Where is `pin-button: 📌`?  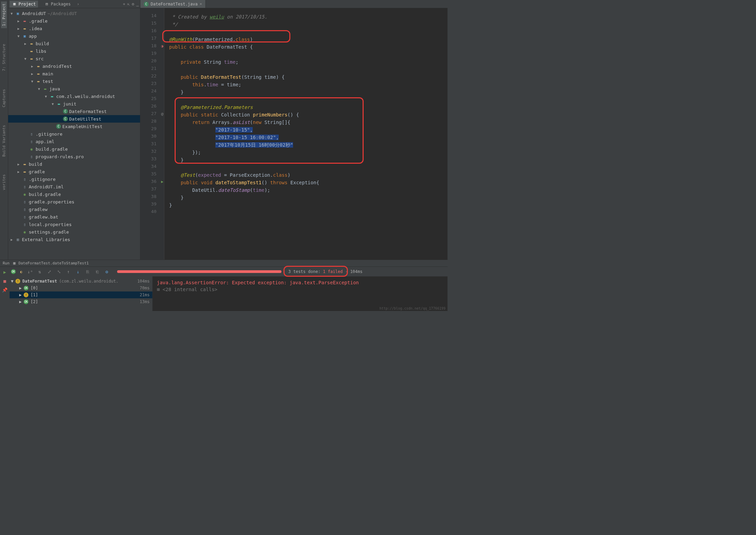 pin-button: 📌 is located at coordinates (5, 290).